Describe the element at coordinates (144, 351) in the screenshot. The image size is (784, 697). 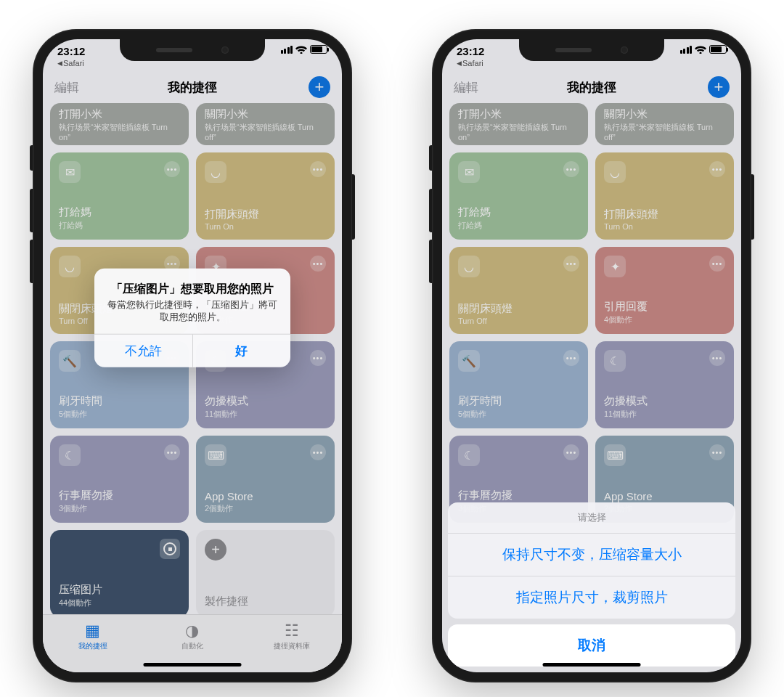
I see `alert-deny-button: 不允許` at that location.